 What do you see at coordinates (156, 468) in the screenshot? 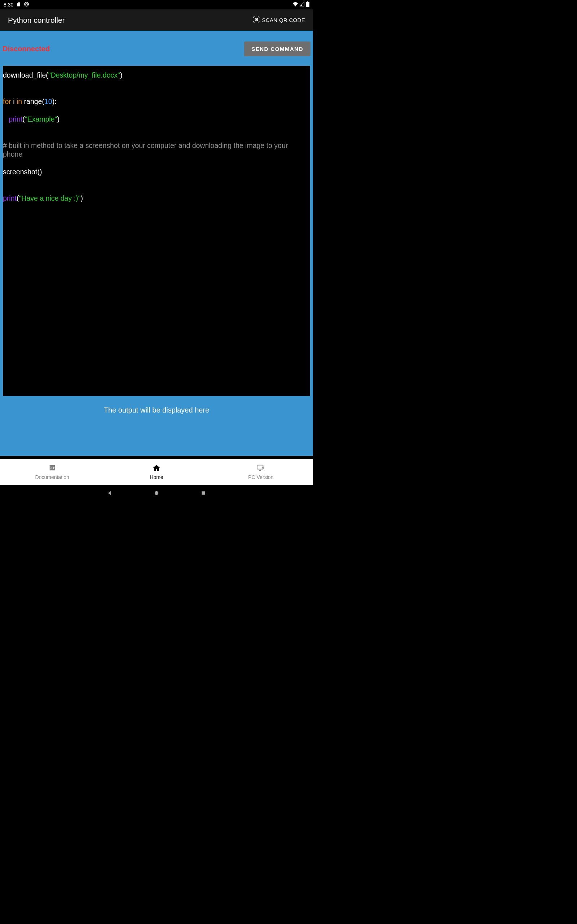
I see `home-icon` at bounding box center [156, 468].